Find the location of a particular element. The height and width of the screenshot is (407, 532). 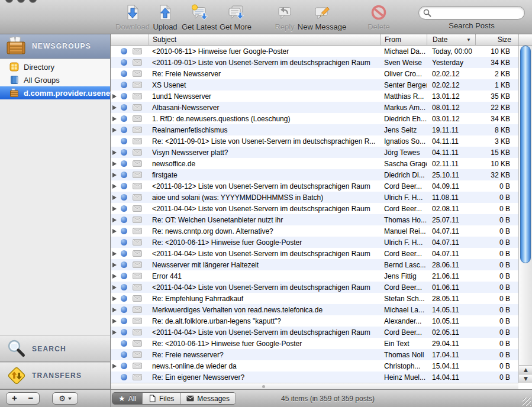

reply-button: Reply is located at coordinates (285, 18).